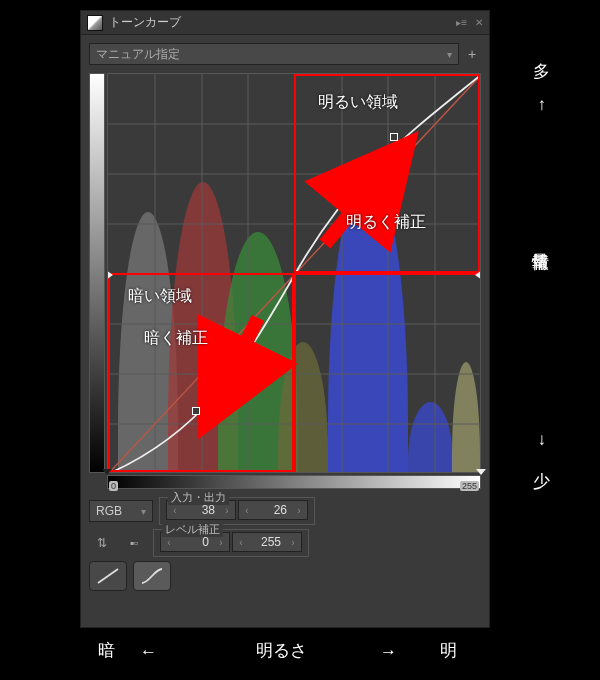 The height and width of the screenshot is (680, 600). I want to click on preset-select: マニュアル指定 ▾, so click(274, 54).